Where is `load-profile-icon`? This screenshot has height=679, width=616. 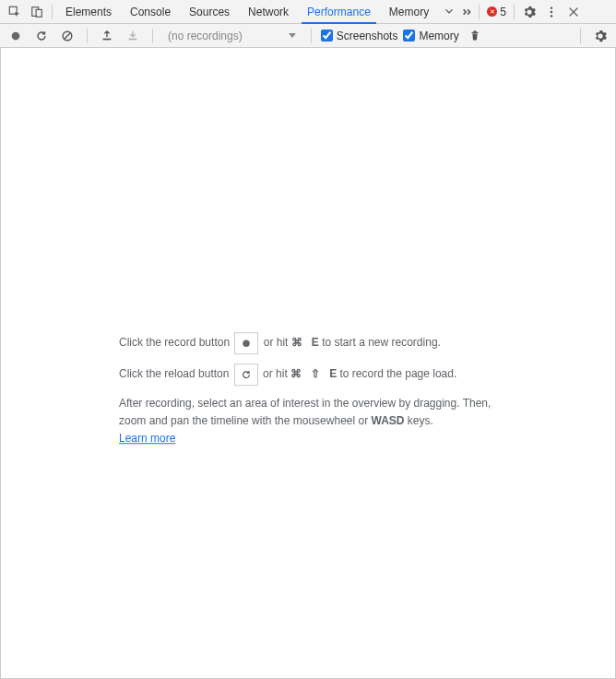 load-profile-icon is located at coordinates (107, 36).